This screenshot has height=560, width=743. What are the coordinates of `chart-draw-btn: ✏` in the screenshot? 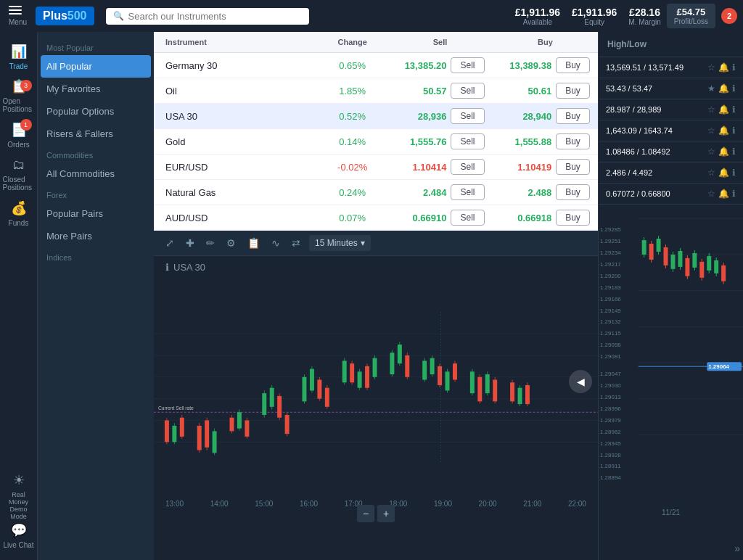 It's located at (210, 243).